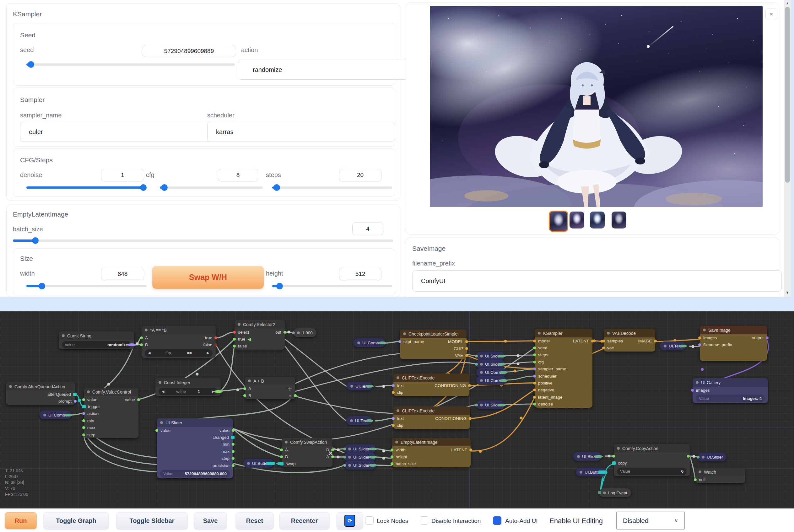  Describe the element at coordinates (234, 332) in the screenshot. I see `port-in-select` at that location.